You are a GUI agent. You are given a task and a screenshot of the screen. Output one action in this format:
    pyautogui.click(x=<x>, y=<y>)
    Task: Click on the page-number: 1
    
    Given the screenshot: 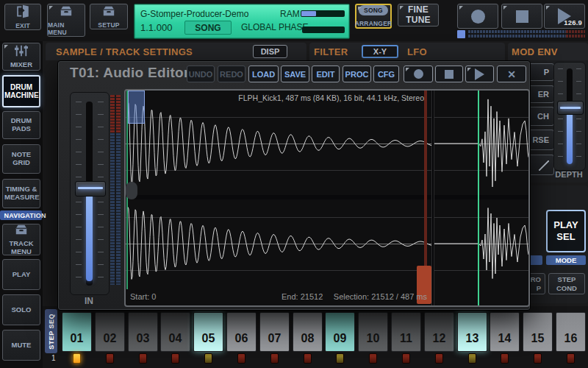 What is the action you would take?
    pyautogui.click(x=54, y=358)
    